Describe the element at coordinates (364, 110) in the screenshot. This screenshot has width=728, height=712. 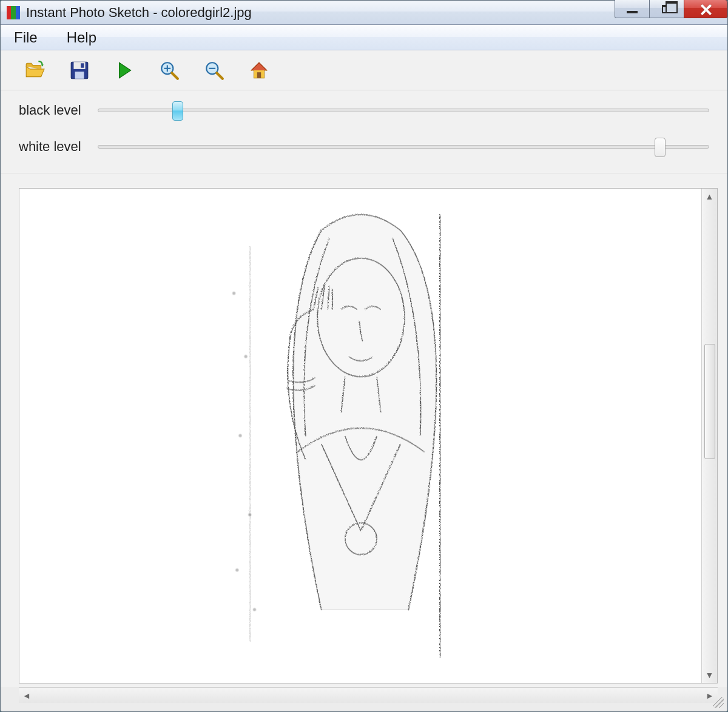
I see `black-level-row: black level` at that location.